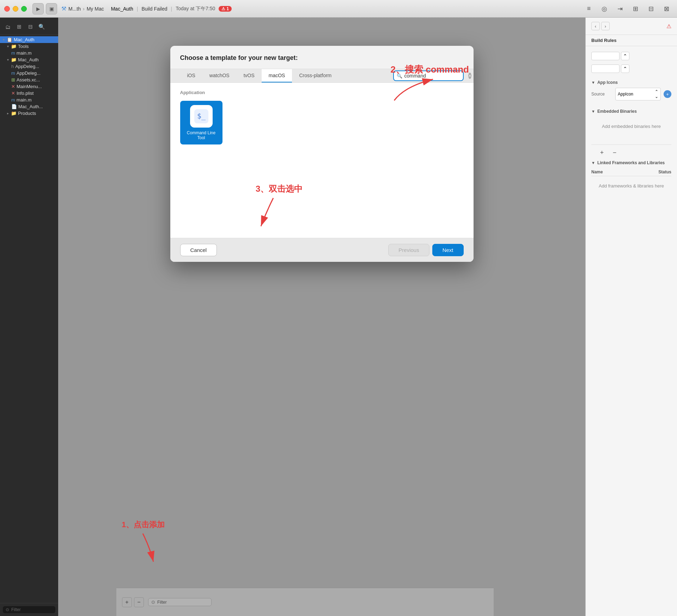  I want to click on fullscreen-button, so click(24, 9).